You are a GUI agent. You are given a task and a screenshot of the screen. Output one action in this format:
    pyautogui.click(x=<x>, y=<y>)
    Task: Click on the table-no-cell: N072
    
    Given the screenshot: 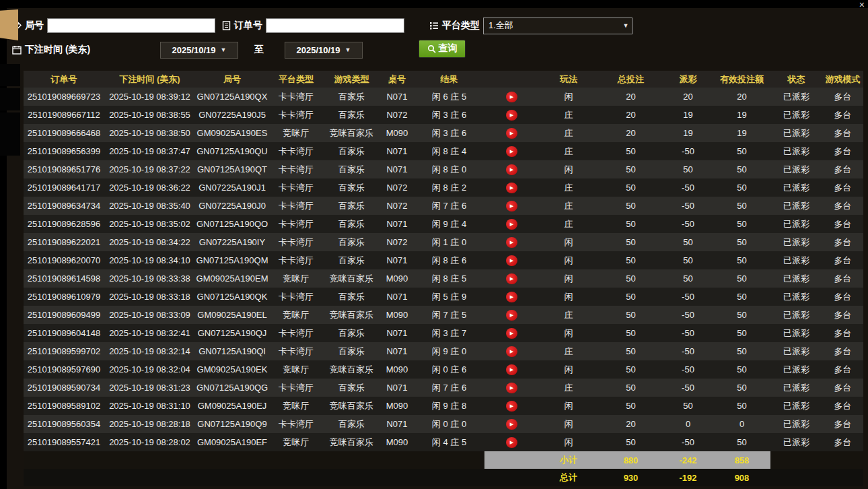 What is the action you would take?
    pyautogui.click(x=397, y=187)
    